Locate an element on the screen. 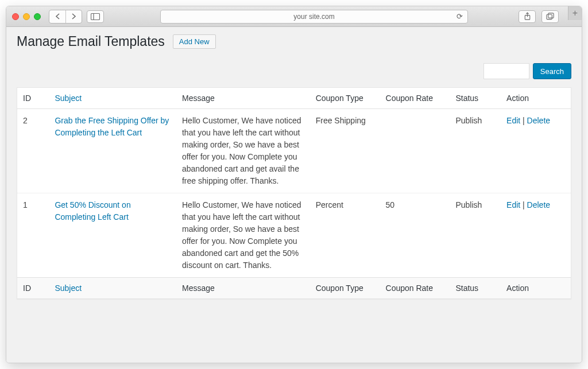  col-header-coupon-type: Coupon Type is located at coordinates (345, 99).